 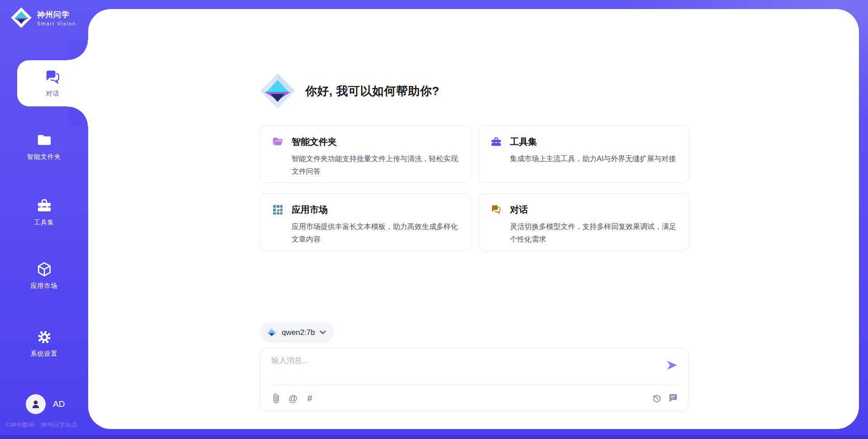 What do you see at coordinates (78, 50) in the screenshot?
I see `active-tab-curve-top` at bounding box center [78, 50].